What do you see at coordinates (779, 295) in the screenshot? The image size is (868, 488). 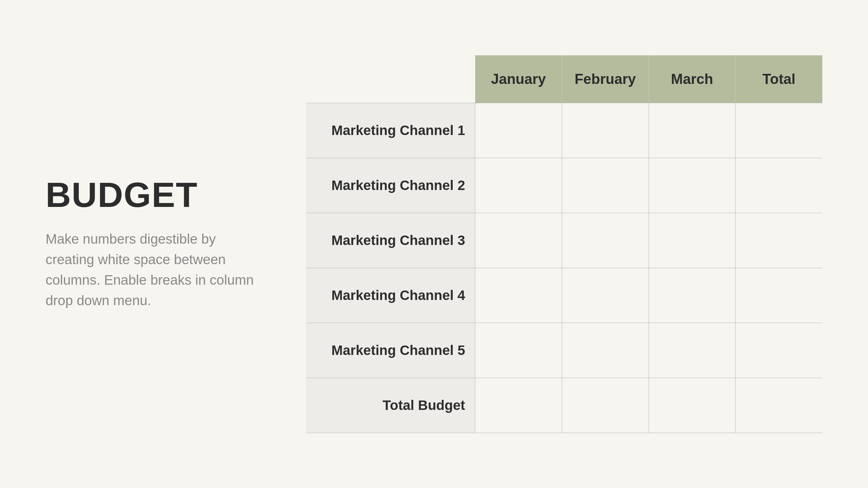 I see `data-cell-4-total` at bounding box center [779, 295].